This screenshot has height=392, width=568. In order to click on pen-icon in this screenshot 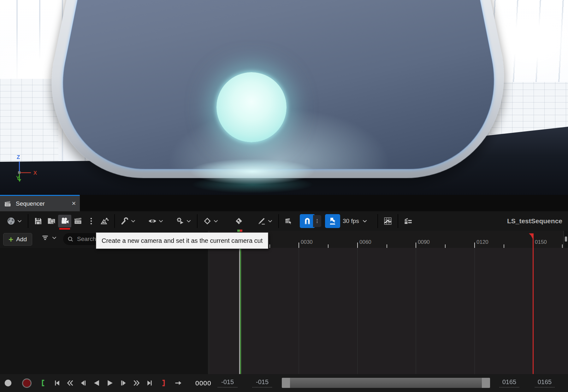, I will do `click(262, 221)`.